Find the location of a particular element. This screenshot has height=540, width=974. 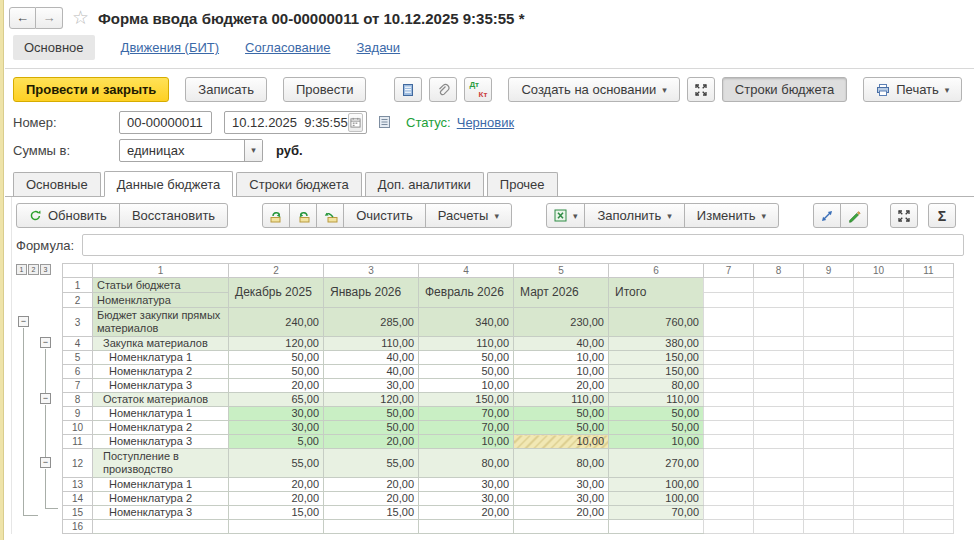

value-cell-r8-c3: 120,00 is located at coordinates (372, 400).